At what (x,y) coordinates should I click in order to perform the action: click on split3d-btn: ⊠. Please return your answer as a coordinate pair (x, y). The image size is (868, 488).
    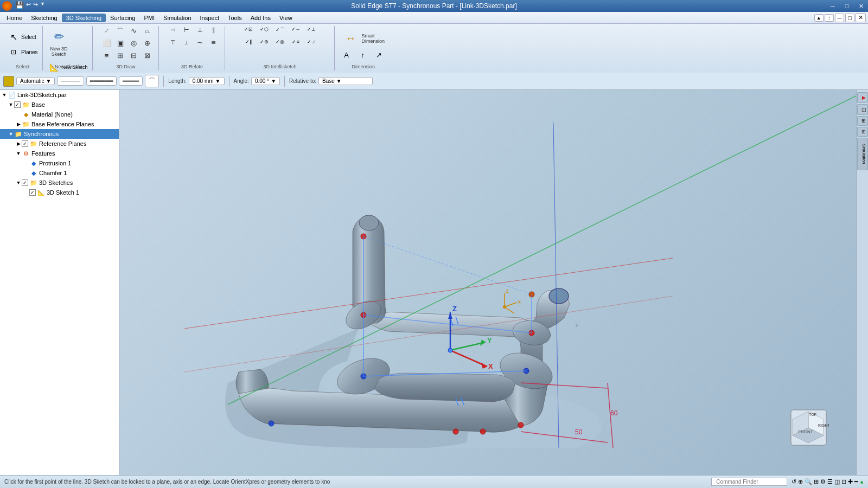
    Looking at the image, I should click on (148, 57).